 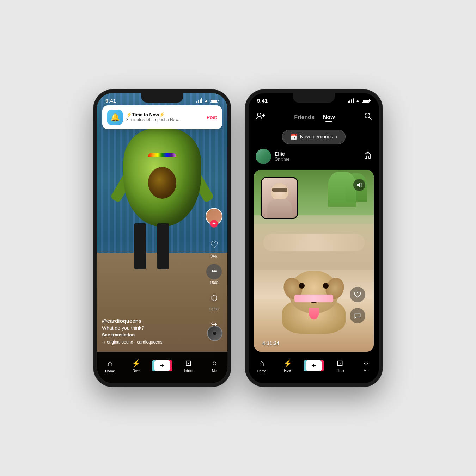 I want to click on tab-friends: Friends, so click(x=304, y=117).